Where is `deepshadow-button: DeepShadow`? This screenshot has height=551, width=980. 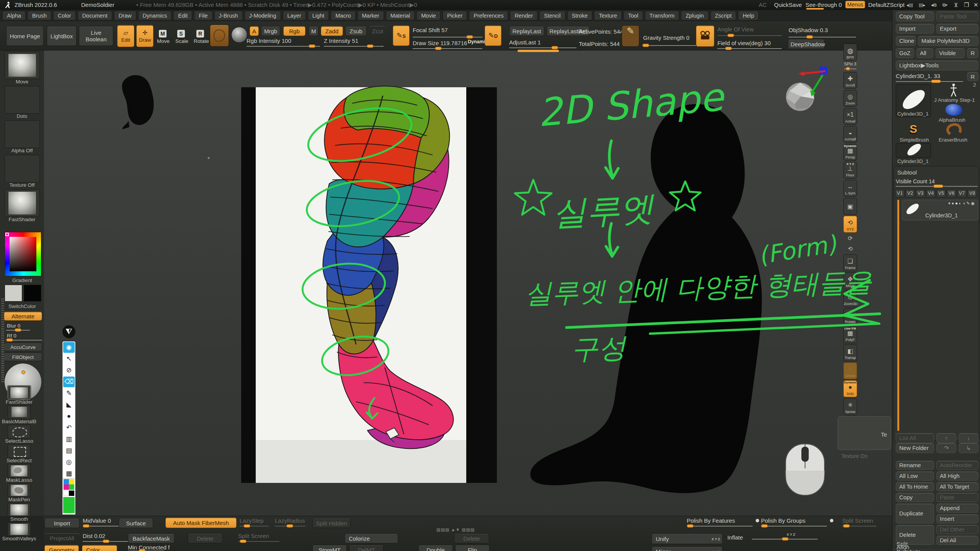
deepshadow-button: DeepShadow is located at coordinates (806, 44).